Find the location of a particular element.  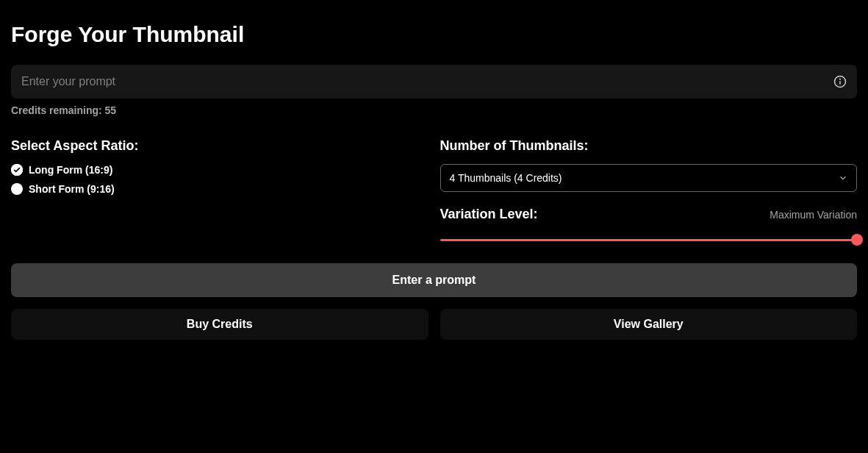

thumbnail-count-section: Number of Thumbnails: 4 Thumbnails (4 Cr… is located at coordinates (649, 192).